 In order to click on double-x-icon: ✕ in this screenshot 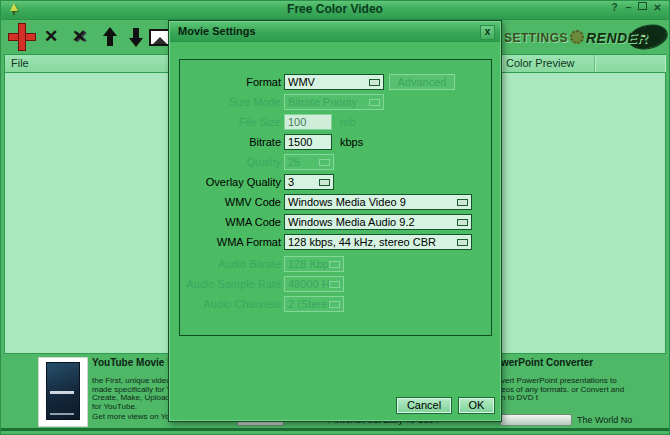, I will do `click(79, 36)`.